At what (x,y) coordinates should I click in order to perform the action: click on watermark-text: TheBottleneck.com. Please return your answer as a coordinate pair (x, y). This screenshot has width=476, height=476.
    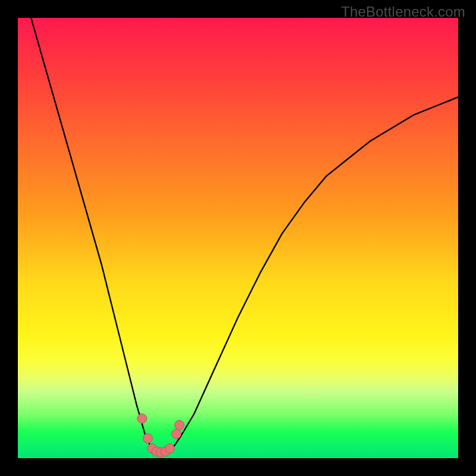
    Looking at the image, I should click on (403, 12).